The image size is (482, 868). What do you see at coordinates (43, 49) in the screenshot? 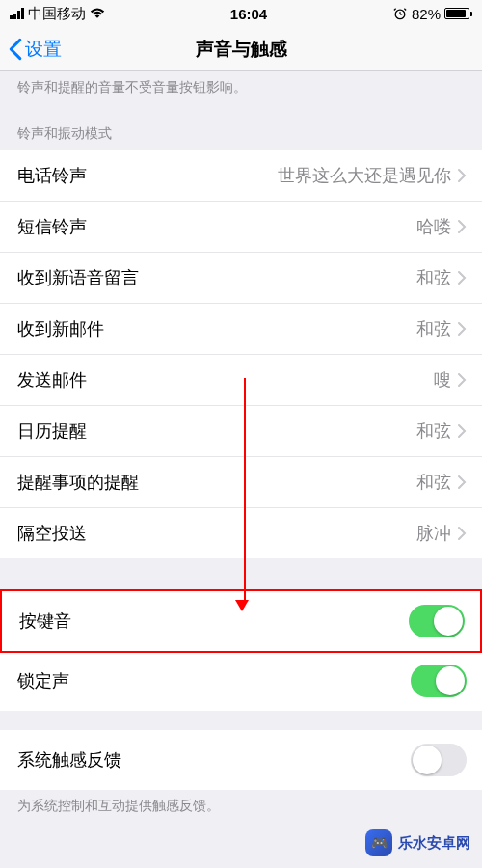
I see `back-label: 设置` at bounding box center [43, 49].